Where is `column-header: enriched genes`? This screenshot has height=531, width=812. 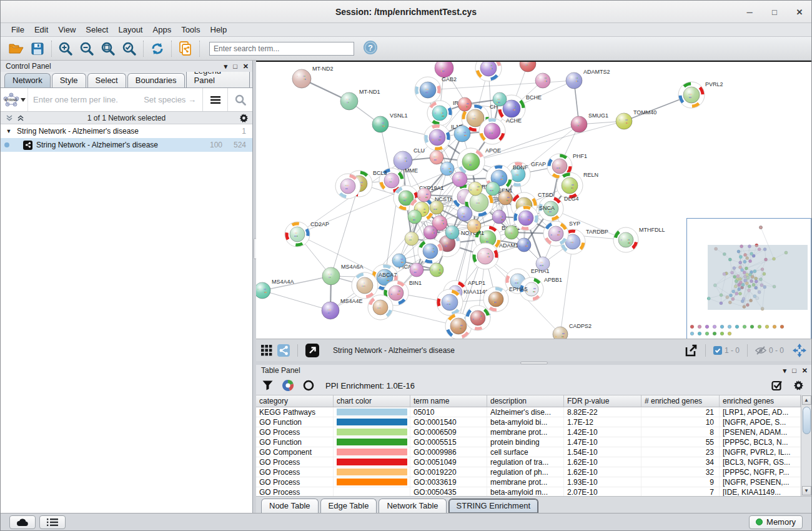
column-header: enriched genes is located at coordinates (760, 401).